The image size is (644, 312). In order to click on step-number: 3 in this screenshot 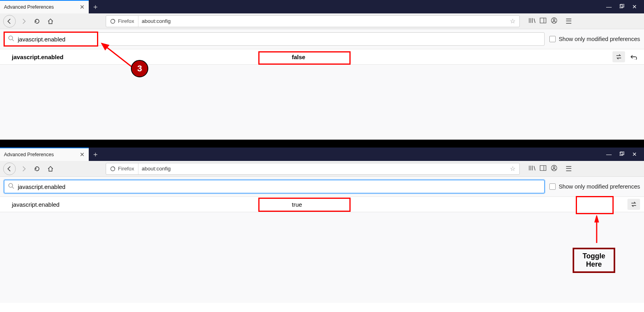, I will do `click(140, 69)`.